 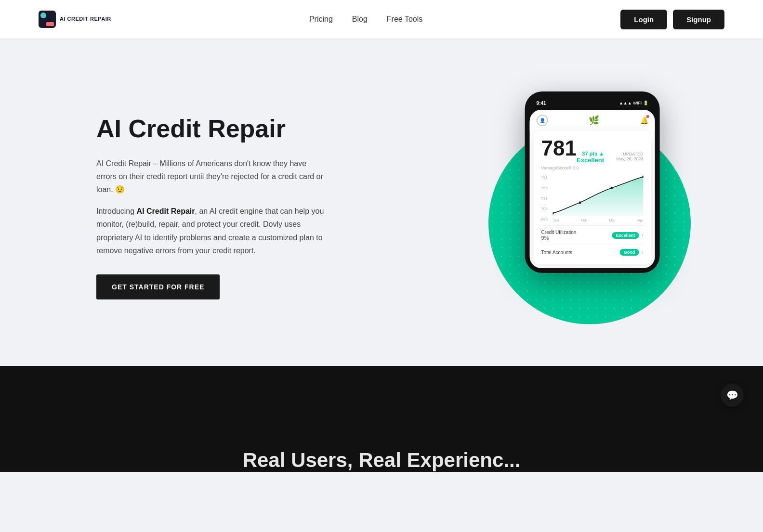 I want to click on nav-link-free-tools: Free Tools, so click(x=405, y=19).